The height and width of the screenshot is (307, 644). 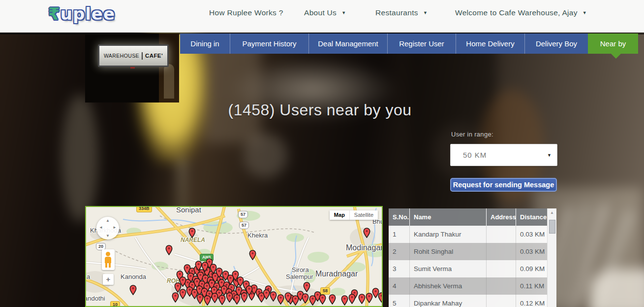 I want to click on cell-sno: 5, so click(x=399, y=301).